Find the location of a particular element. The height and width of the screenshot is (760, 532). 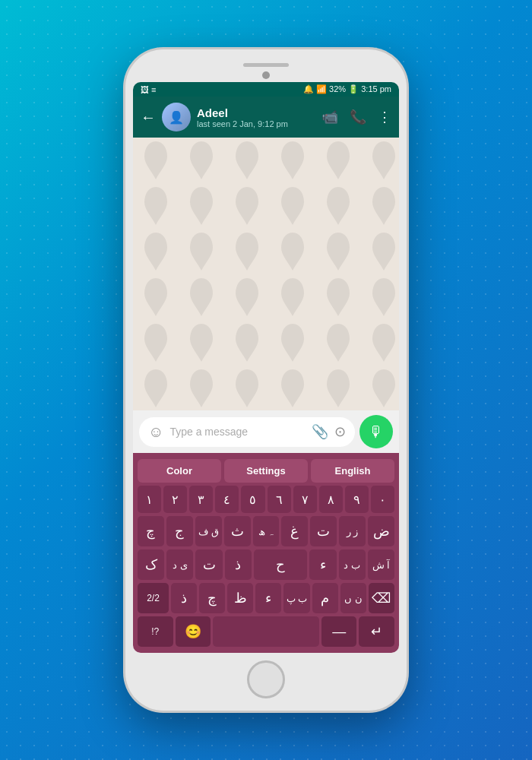

status-left: 🖼 ≡ is located at coordinates (148, 90).